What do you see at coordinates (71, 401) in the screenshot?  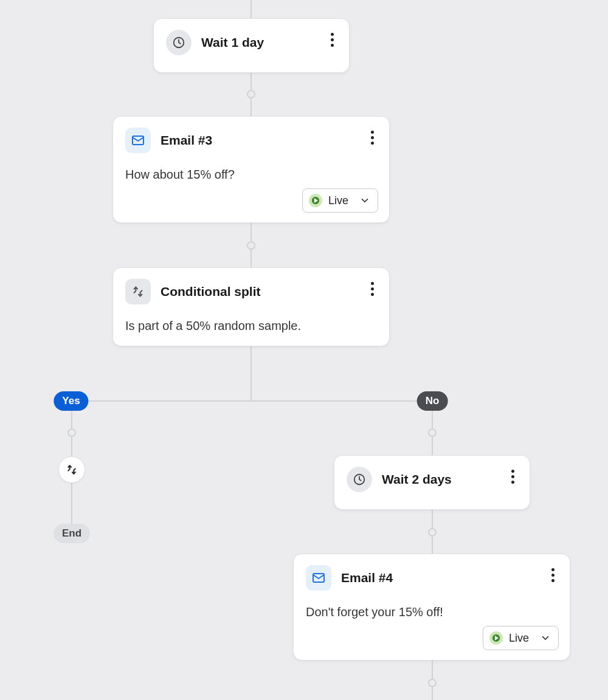 I see `branch-label-yes: Yes` at bounding box center [71, 401].